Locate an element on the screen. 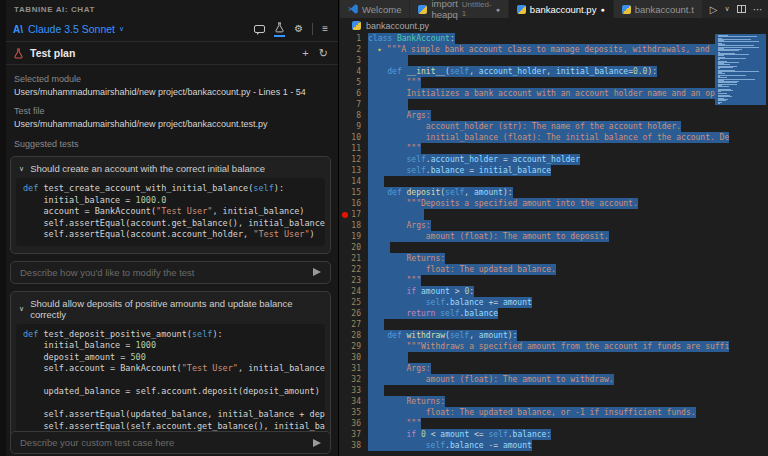 The height and width of the screenshot is (456, 768). code-line: 24 if amount > 0: is located at coordinates (554, 292).